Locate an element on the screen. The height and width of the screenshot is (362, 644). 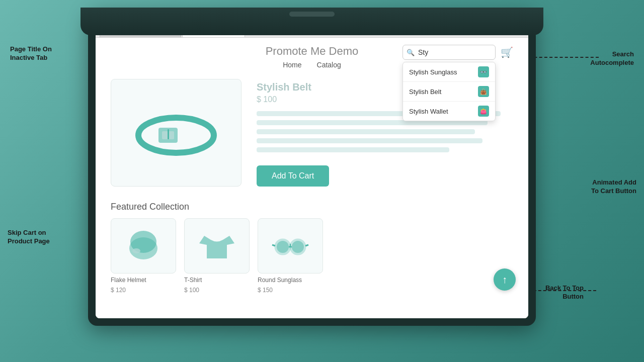
featured-item-sunglass: Round Sunglass $ 150 is located at coordinates (290, 256).